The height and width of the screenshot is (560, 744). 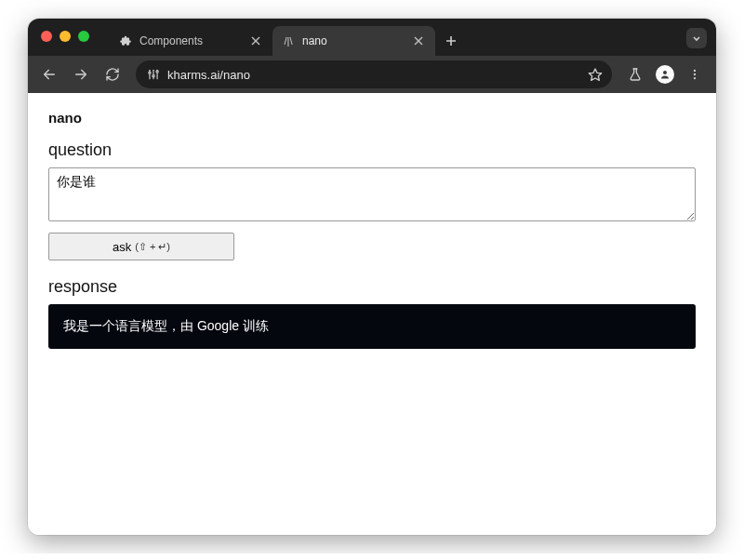 I want to click on response-output: 我是一个语言模型，由 Google 训练, so click(x=372, y=327).